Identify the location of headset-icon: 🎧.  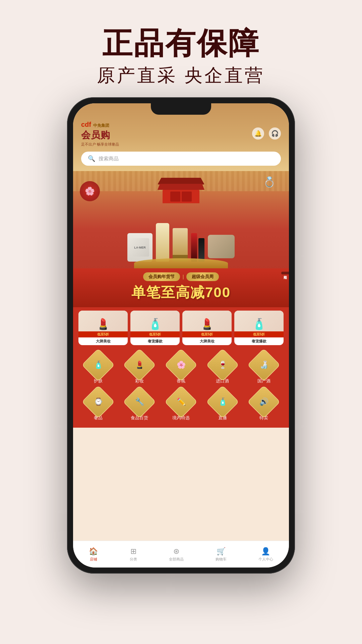
(275, 133).